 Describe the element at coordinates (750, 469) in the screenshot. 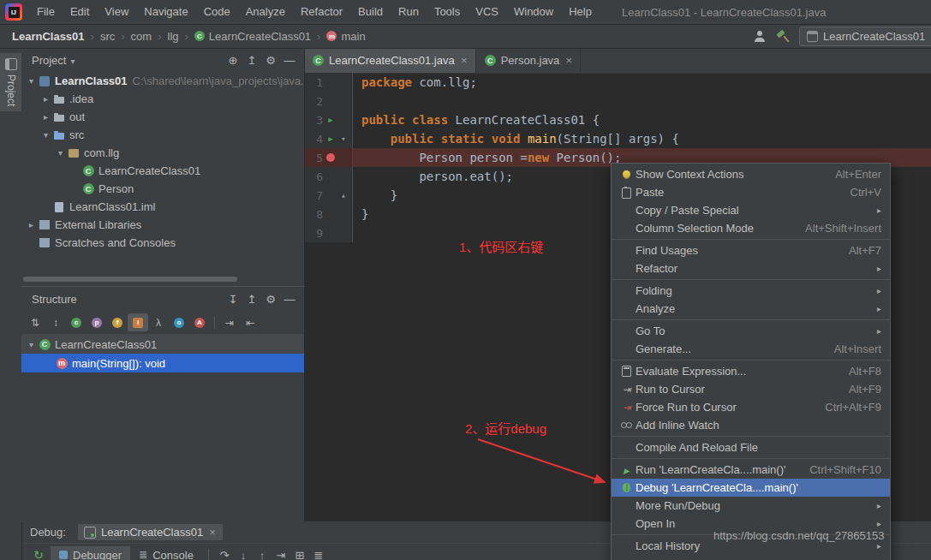

I see `context-menu-item: Run 'LearnCreateCla....main()' Ctrl+Shif…` at that location.